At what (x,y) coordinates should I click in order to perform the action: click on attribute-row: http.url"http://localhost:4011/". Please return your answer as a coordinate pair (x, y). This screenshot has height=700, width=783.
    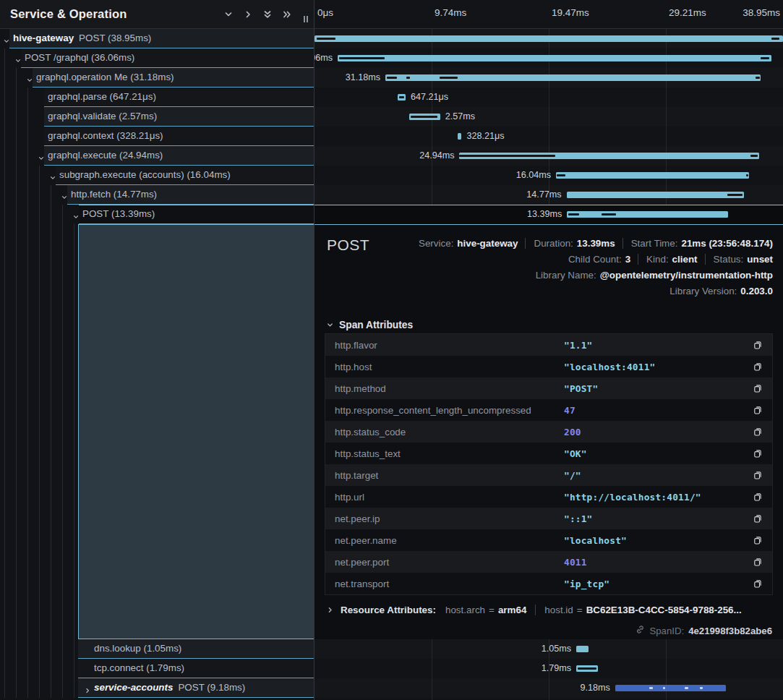
    Looking at the image, I should click on (549, 497).